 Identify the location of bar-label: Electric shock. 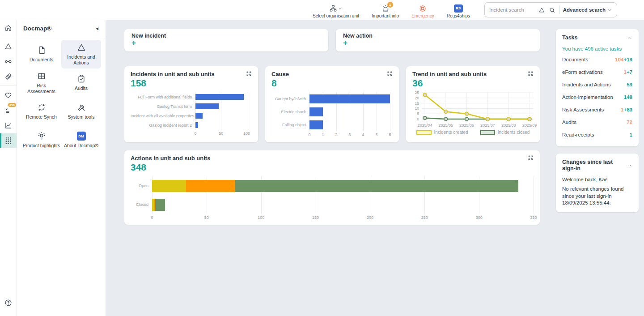
(291, 112).